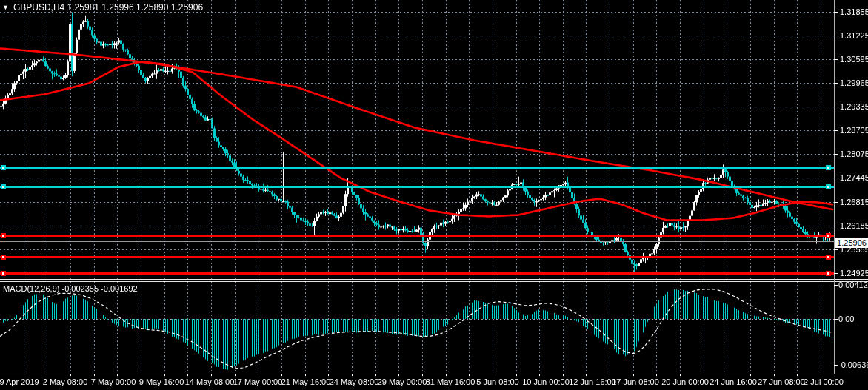  I want to click on price-tick-label: 1.29335, so click(854, 107).